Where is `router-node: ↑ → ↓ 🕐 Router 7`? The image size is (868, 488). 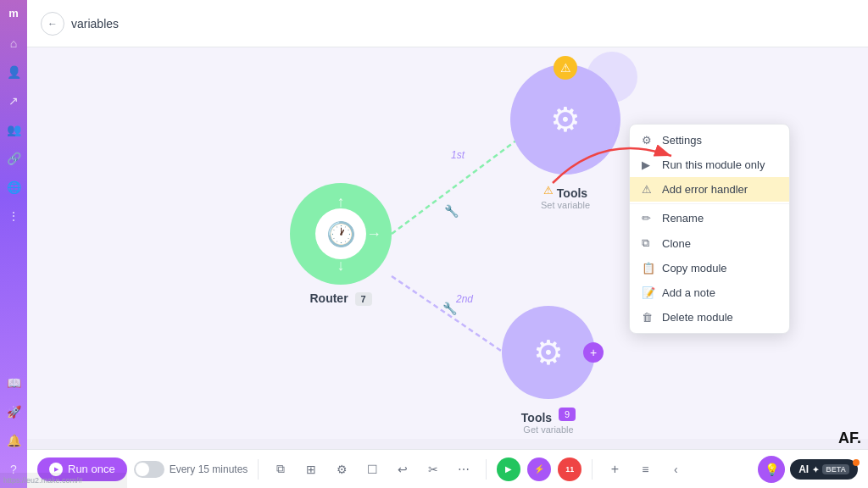
router-node: ↑ → ↓ 🕐 Router 7 is located at coordinates (341, 244).